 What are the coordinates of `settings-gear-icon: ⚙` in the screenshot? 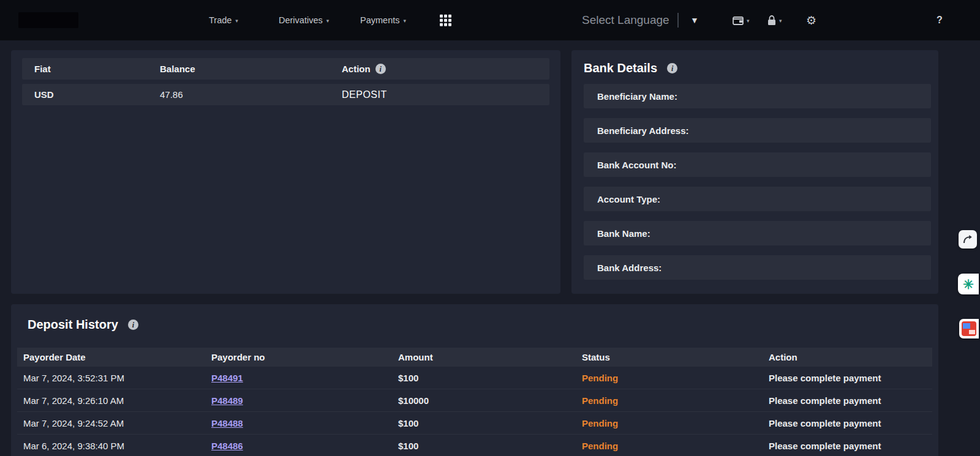 It's located at (811, 21).